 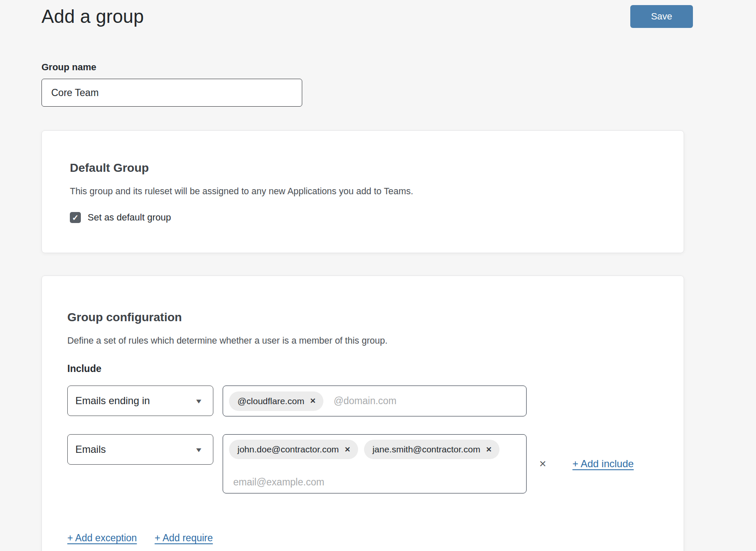 What do you see at coordinates (363, 369) in the screenshot?
I see `include-label: Include` at bounding box center [363, 369].